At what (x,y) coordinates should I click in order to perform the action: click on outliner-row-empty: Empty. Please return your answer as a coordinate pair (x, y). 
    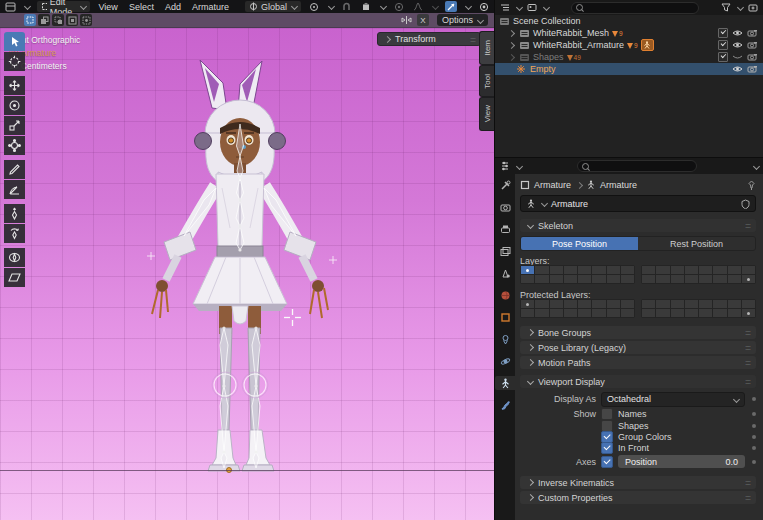
    Looking at the image, I should click on (629, 69).